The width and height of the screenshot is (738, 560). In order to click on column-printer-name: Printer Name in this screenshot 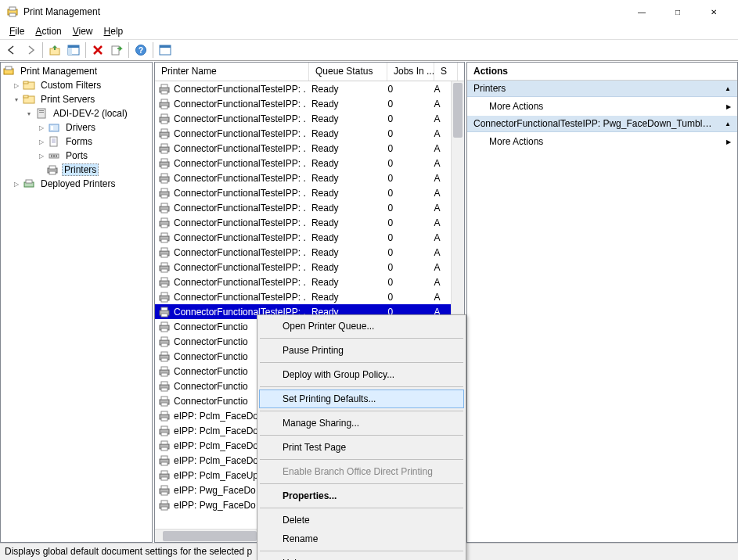, I will do `click(232, 72)`.